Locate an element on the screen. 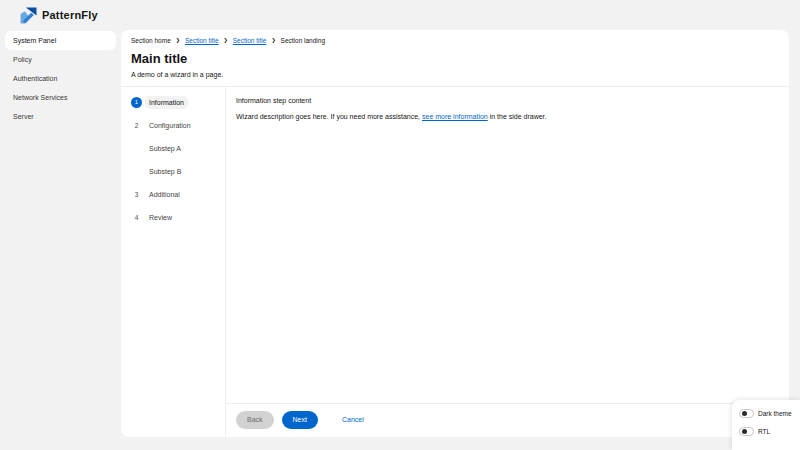 This screenshot has width=800, height=450. step-content-description: Wizard description goes here. If you nee… is located at coordinates (508, 116).